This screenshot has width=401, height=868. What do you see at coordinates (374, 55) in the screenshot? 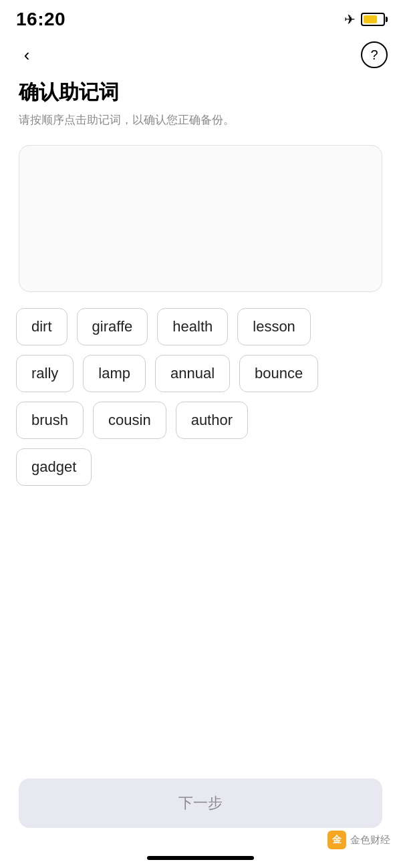
I see `help-button: ?` at bounding box center [374, 55].